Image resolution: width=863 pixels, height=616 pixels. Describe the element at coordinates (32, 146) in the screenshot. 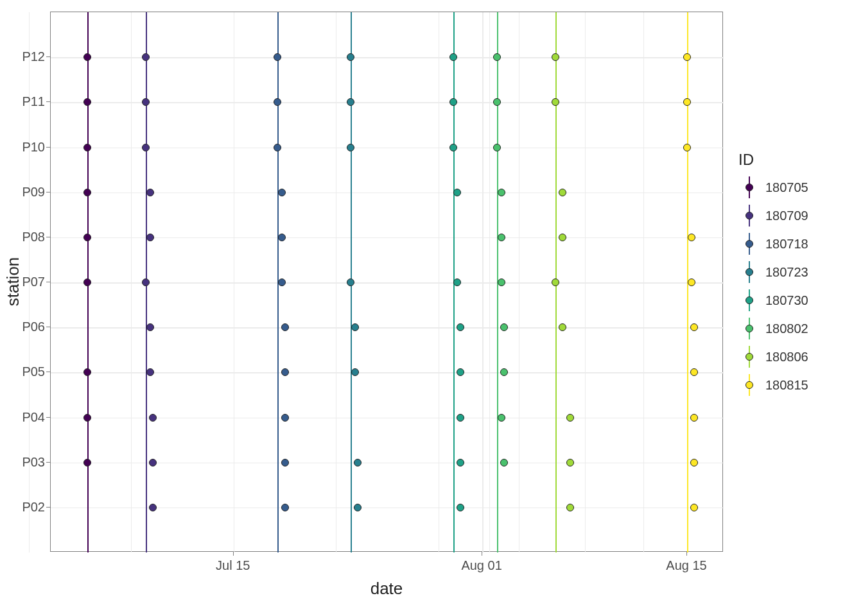

I see `y-tick-label: P10` at that location.